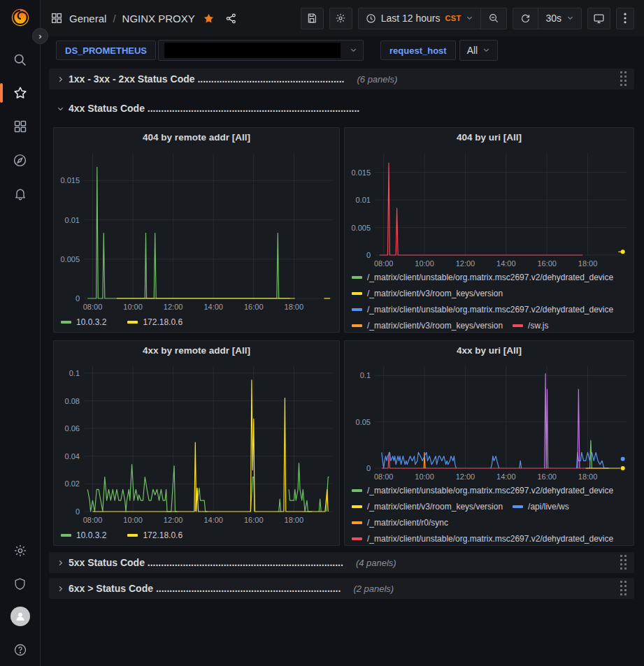  Describe the element at coordinates (343, 50) in the screenshot. I see `variables-bar: DS_PROMETHEUS request_host All` at that location.